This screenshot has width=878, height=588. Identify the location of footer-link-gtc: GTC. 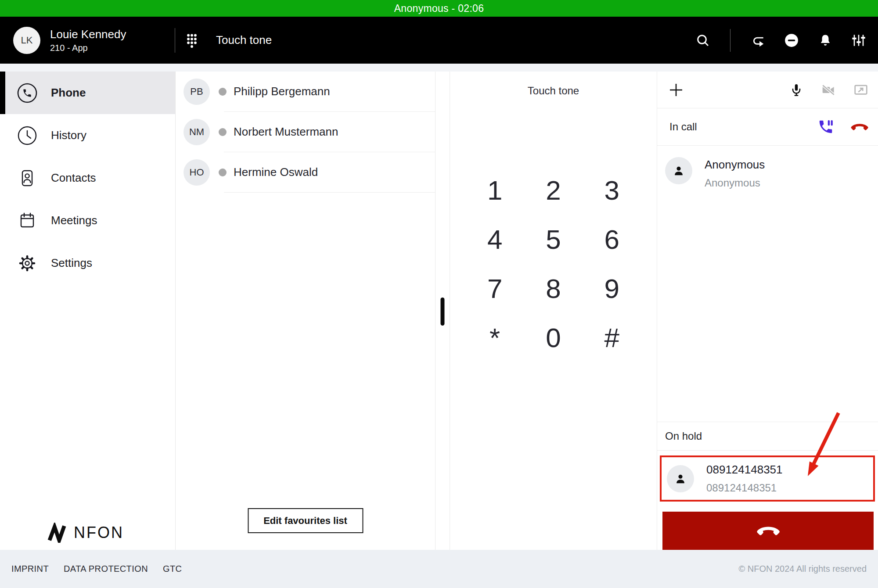
(172, 569).